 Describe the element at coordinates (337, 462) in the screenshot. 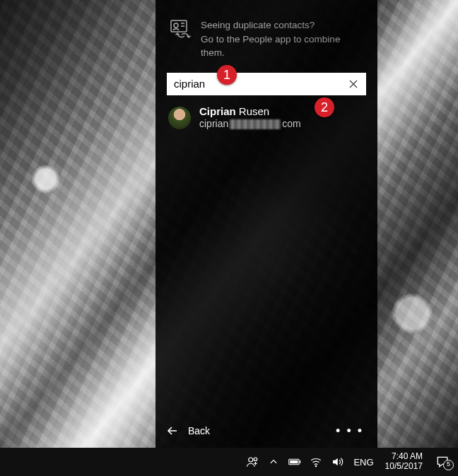

I see `volume-icon` at that location.